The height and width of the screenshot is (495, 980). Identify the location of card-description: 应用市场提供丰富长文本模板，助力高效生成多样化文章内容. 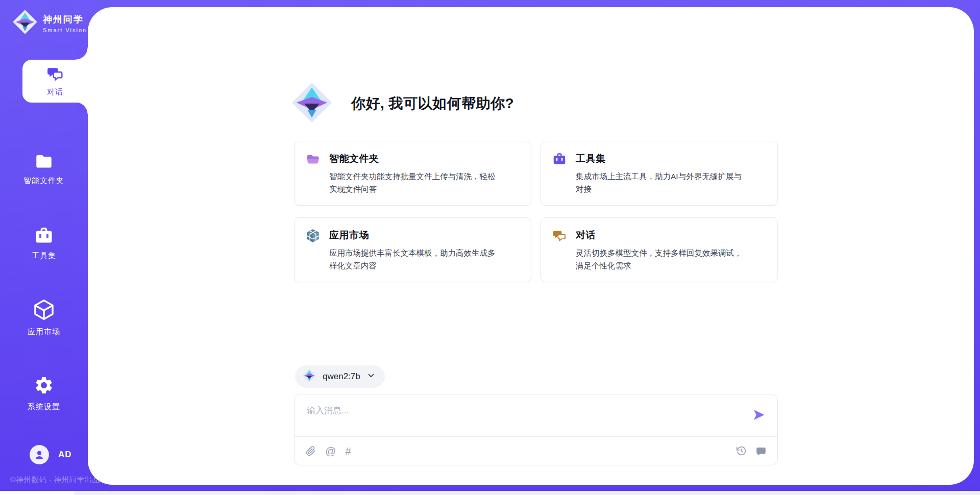
(415, 260).